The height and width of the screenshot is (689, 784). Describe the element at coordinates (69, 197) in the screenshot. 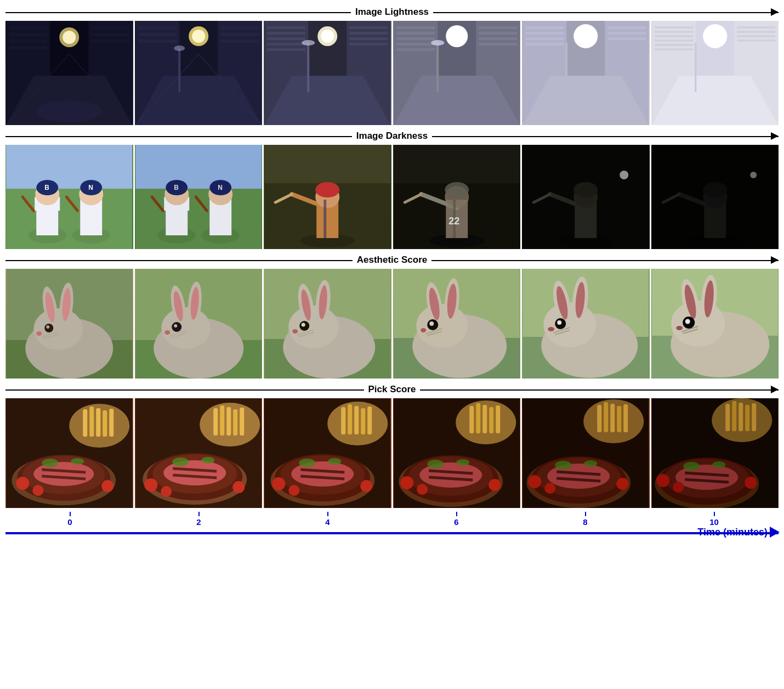

I see `darkness-cell-1: B N` at that location.